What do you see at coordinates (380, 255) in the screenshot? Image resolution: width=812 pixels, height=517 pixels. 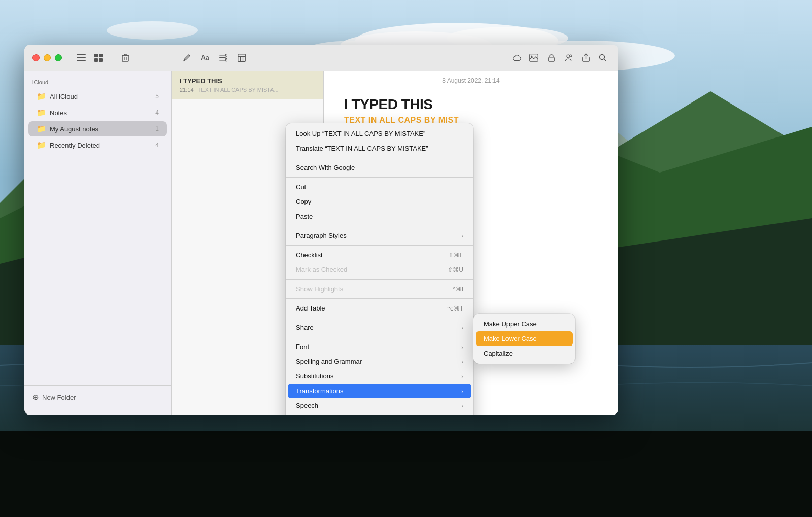 I see `ctx-checklist: Checklist ⇧⌘L` at bounding box center [380, 255].